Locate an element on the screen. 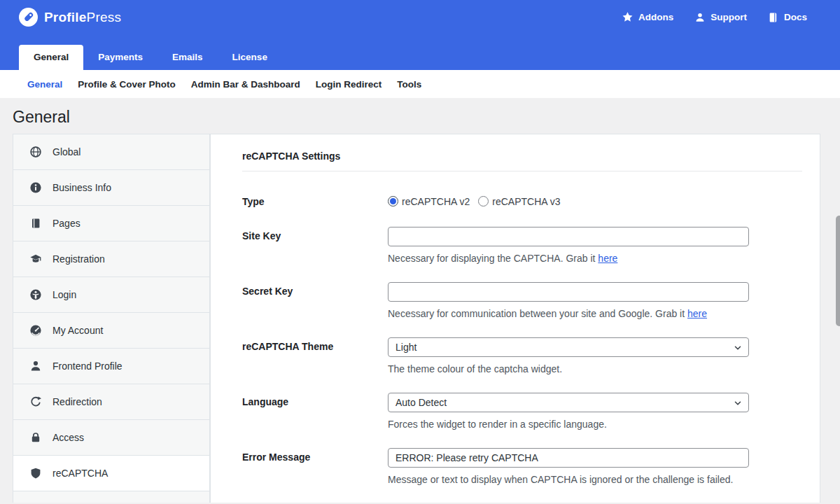 This screenshot has height=504, width=840. theme-field-row: reCAPTCHA Theme Light The theme colour o… is located at coordinates (522, 357).